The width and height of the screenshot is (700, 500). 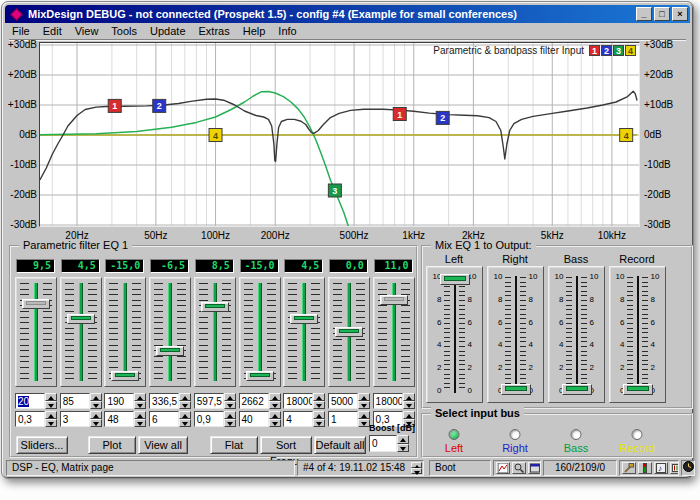 What do you see at coordinates (170, 401) in the screenshot?
I see `freq-spinner-4: 336,5` at bounding box center [170, 401].